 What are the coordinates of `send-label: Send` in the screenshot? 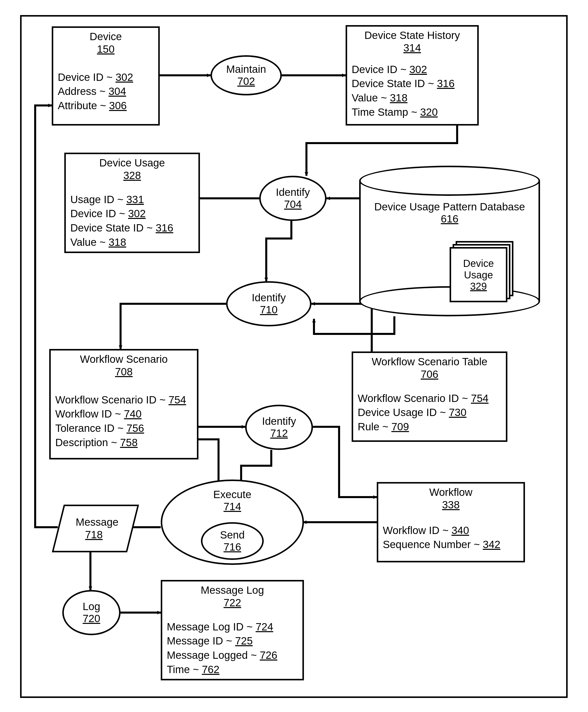 It's located at (232, 535).